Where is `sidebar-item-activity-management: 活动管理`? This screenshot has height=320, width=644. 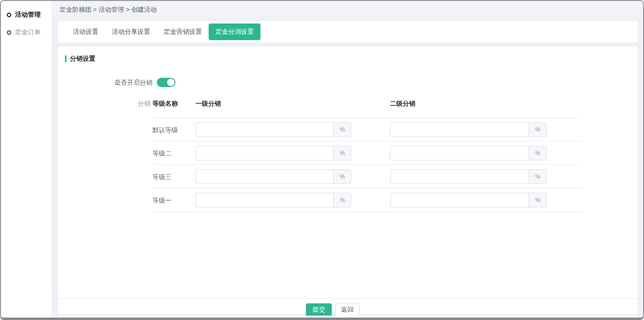
sidebar-item-activity-management: 活动管理 is located at coordinates (26, 15).